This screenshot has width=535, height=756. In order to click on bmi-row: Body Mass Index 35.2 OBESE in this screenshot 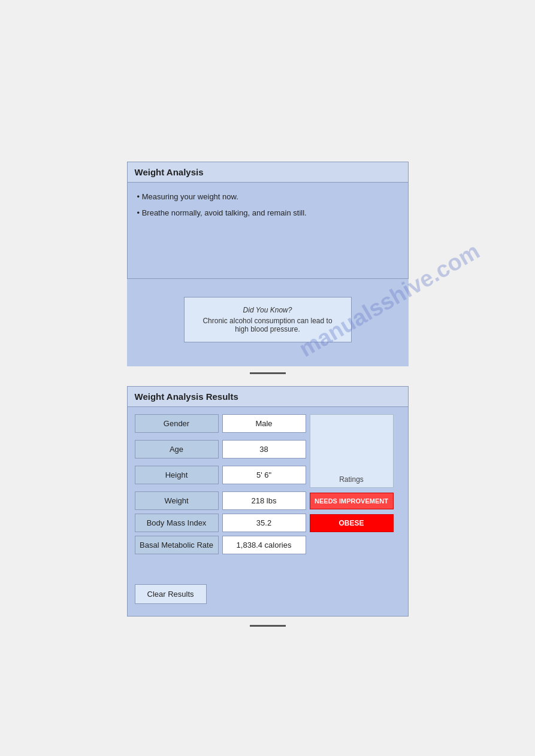, I will do `click(268, 523)`.